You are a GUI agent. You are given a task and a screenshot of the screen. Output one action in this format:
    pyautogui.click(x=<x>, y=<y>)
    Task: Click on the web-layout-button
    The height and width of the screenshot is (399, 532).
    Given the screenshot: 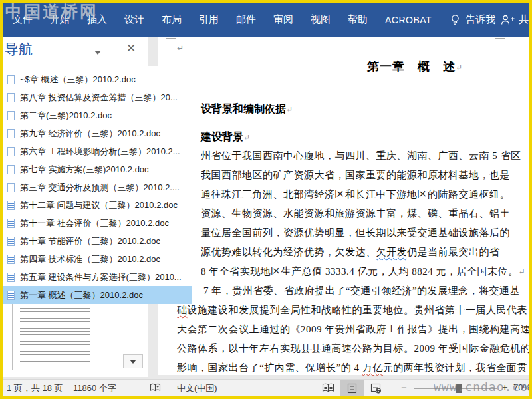 What is the action you would take?
    pyautogui.click(x=376, y=388)
    